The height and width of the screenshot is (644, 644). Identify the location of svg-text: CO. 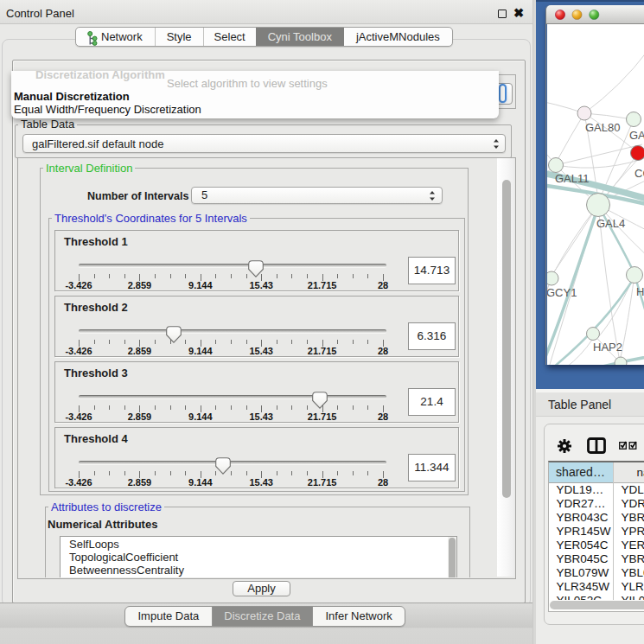
(640, 173).